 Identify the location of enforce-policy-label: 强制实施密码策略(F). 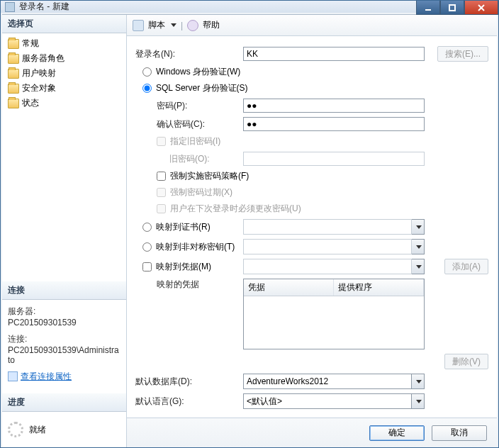
(210, 176).